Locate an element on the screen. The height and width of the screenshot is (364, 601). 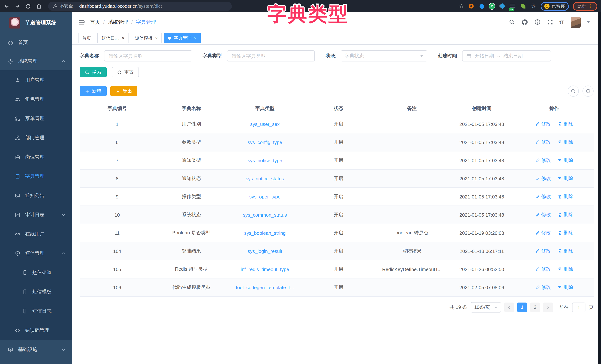
extension-figure-icon: ☃ is located at coordinates (533, 6).